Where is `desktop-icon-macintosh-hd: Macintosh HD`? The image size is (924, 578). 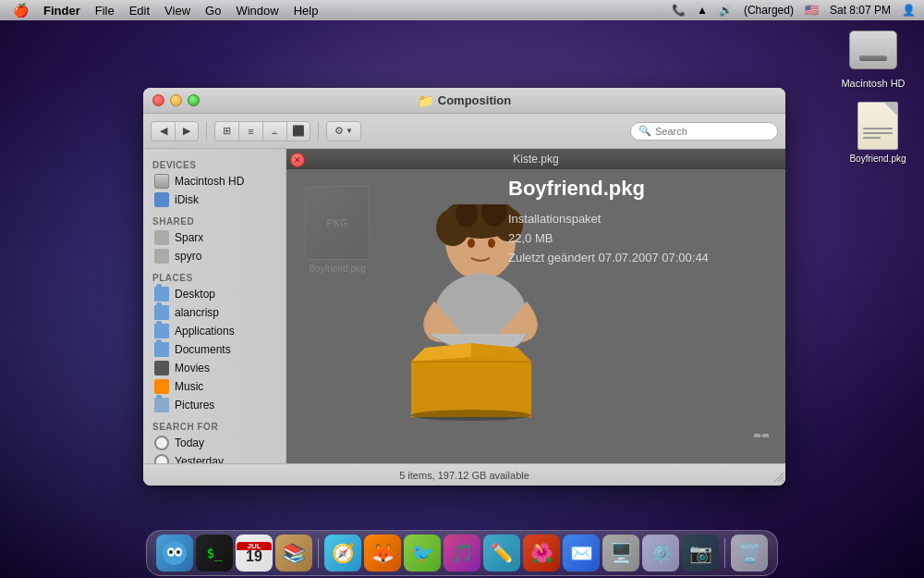
desktop-icon-macintosh-hd: Macintosh HD is located at coordinates (873, 57).